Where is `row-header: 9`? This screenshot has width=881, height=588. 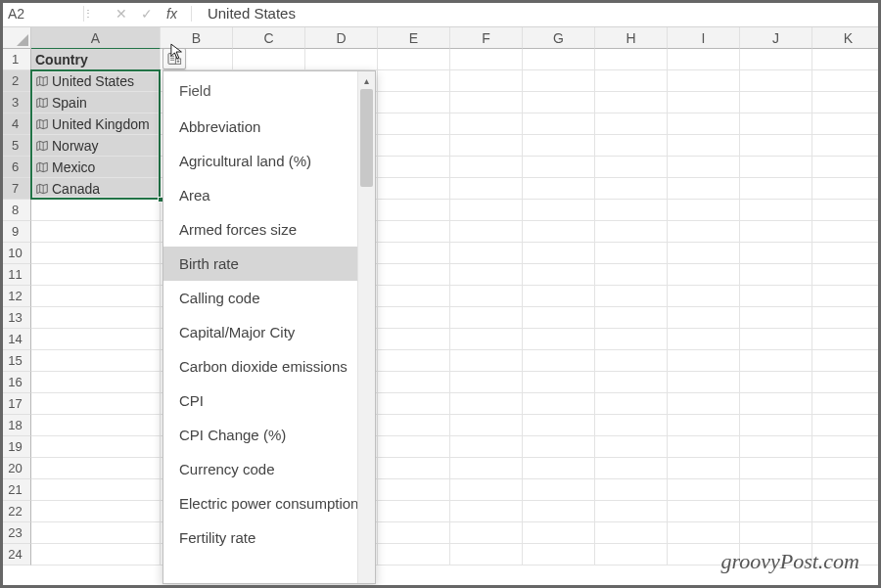
row-header: 9 is located at coordinates (16, 232).